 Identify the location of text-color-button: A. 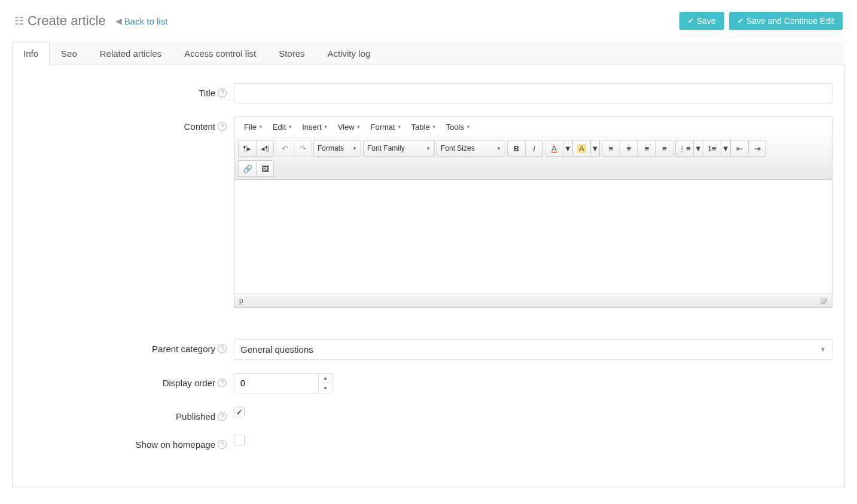
(554, 148).